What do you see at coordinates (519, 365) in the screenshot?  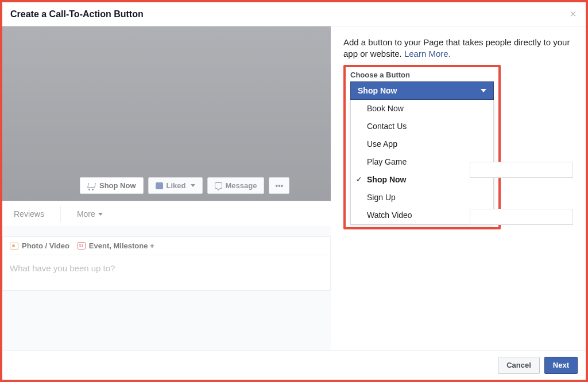 I see `cancel-button-label: Cancel` at bounding box center [519, 365].